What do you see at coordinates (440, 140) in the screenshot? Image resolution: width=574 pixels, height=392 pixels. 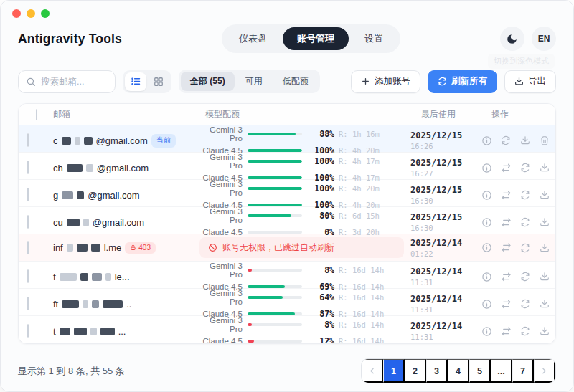 I see `last-used-cell: 2025/12/1516:26` at bounding box center [440, 140].